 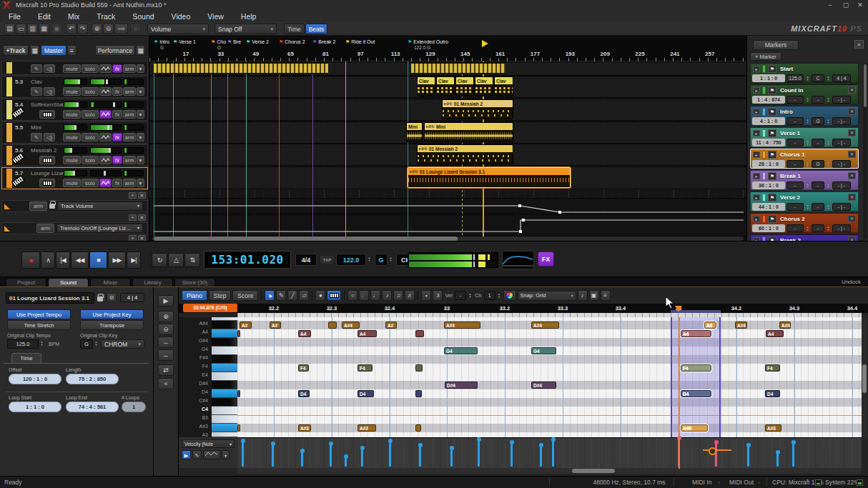 I want to click on arrange-marker-flag: ⚑ IntroG, so click(x=162, y=42).